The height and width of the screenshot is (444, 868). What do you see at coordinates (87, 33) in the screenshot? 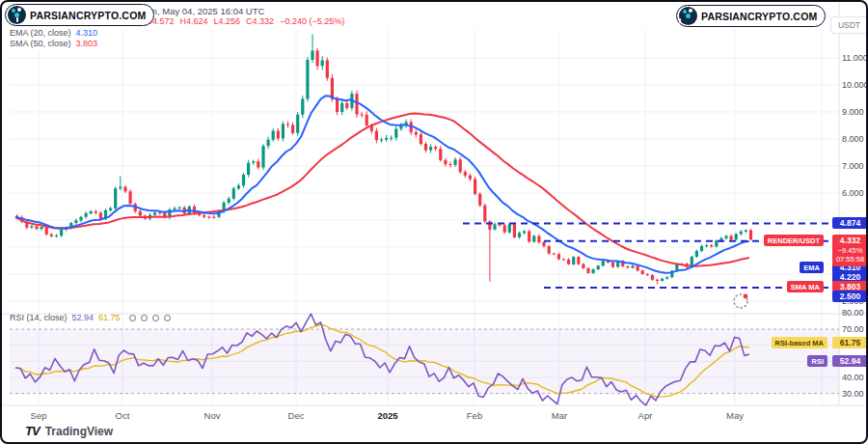
I see `ema-legend-value: 4.310` at bounding box center [87, 33].